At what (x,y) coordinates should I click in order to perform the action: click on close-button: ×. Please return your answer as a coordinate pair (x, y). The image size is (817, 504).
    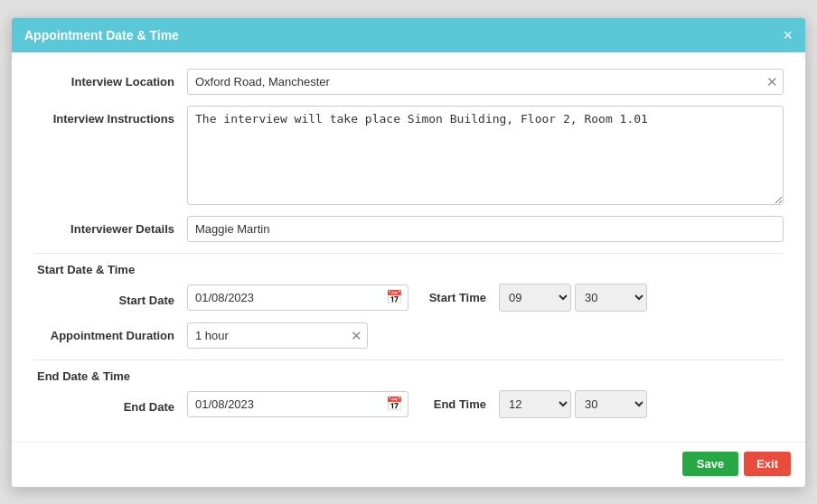
    Looking at the image, I should click on (788, 35).